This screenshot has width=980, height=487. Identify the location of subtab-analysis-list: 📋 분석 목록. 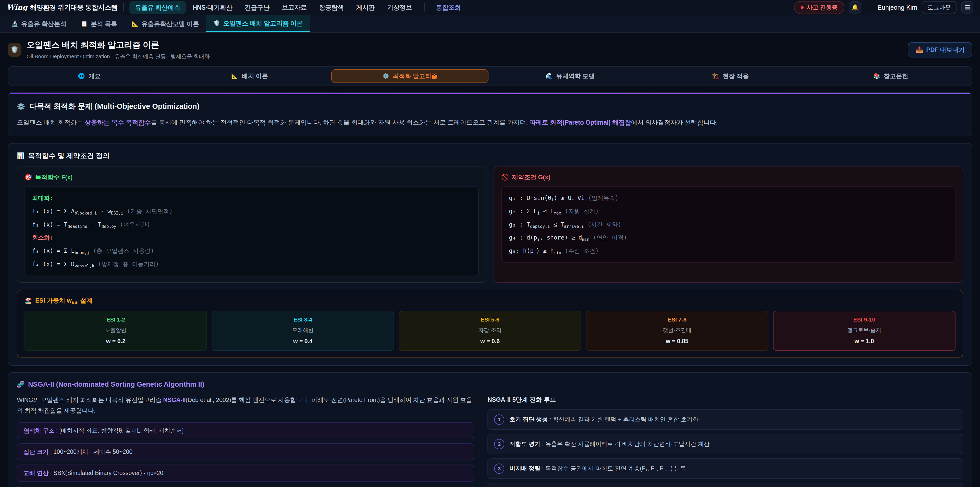
(99, 24).